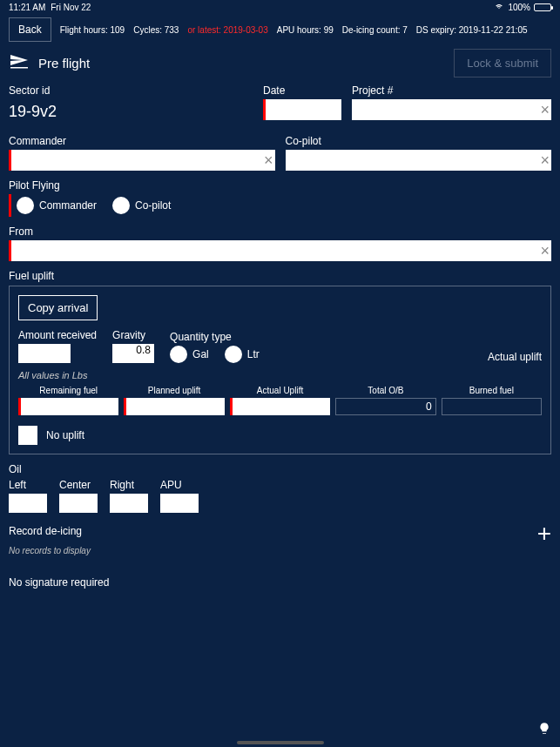 Image resolution: width=560 pixels, height=747 pixels. What do you see at coordinates (142, 160) in the screenshot?
I see `commander-input: ×` at bounding box center [142, 160].